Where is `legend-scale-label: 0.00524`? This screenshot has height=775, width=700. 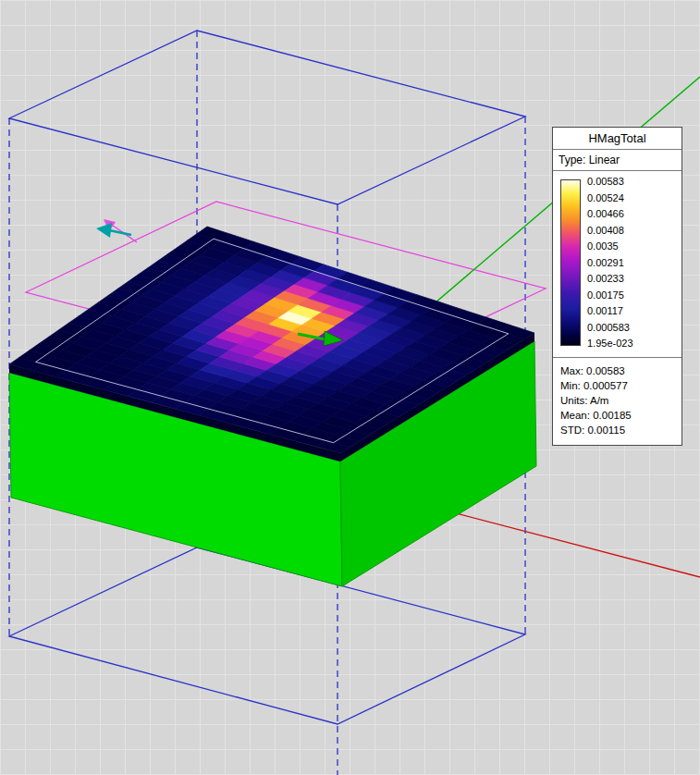
legend-scale-label: 0.00524 is located at coordinates (610, 198).